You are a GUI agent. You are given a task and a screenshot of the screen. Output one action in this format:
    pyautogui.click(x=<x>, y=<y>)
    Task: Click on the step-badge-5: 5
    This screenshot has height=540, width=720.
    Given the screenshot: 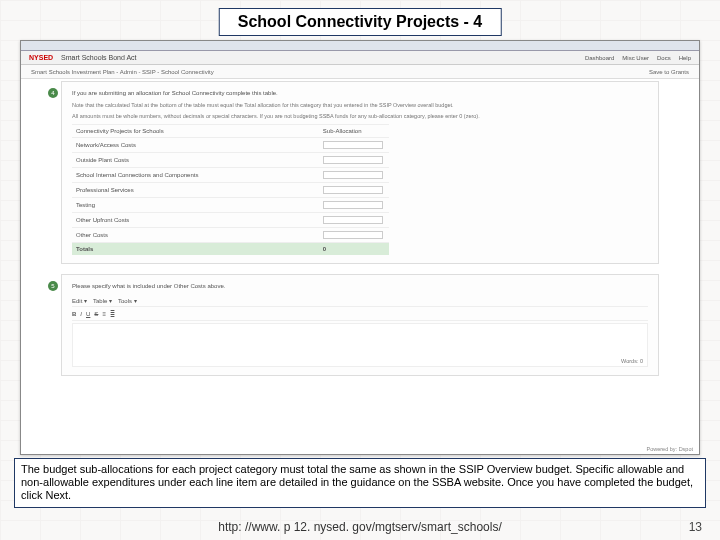 What is the action you would take?
    pyautogui.click(x=53, y=286)
    